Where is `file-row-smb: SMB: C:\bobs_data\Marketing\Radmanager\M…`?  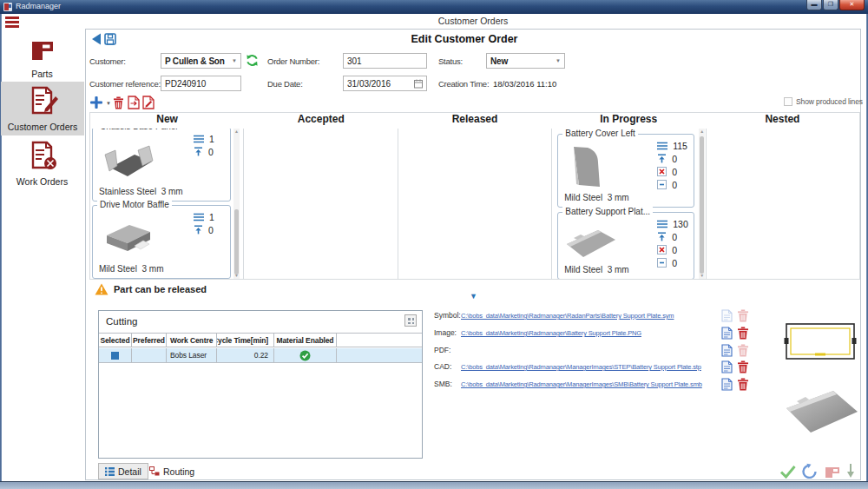
file-row-smb: SMB: C:\bobs_data\Marketing\Radmanager\M… is located at coordinates (568, 386).